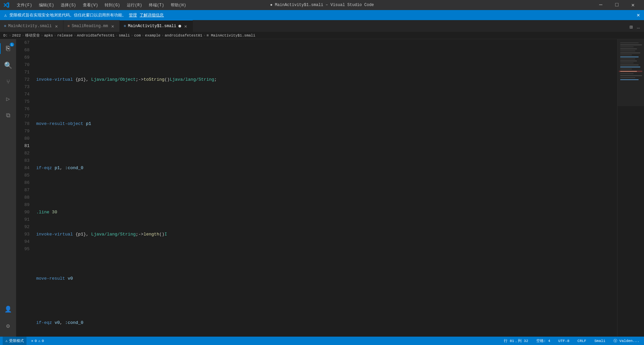 The height and width of the screenshot is (345, 644). What do you see at coordinates (8, 66) in the screenshot?
I see `search-icon: 🔍` at bounding box center [8, 66].